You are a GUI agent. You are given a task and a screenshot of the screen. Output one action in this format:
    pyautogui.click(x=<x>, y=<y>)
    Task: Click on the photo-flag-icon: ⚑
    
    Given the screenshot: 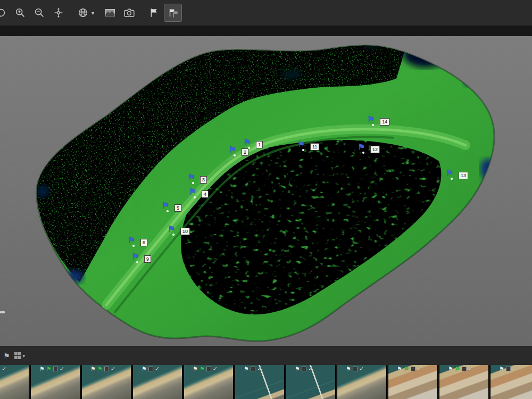 What is the action you would take?
    pyautogui.click(x=6, y=356)
    